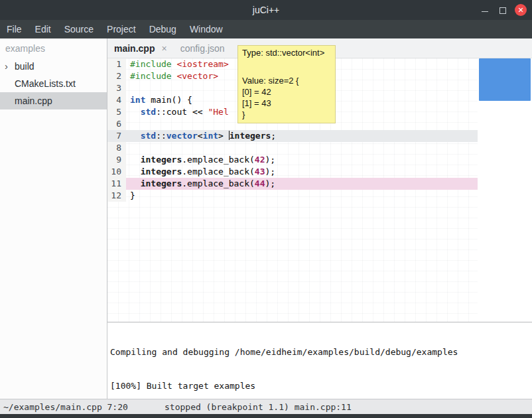 Image resolution: width=532 pixels, height=418 pixels. What do you see at coordinates (302, 136) in the screenshot?
I see `code-text: std::vector<int> integers;` at bounding box center [302, 136].